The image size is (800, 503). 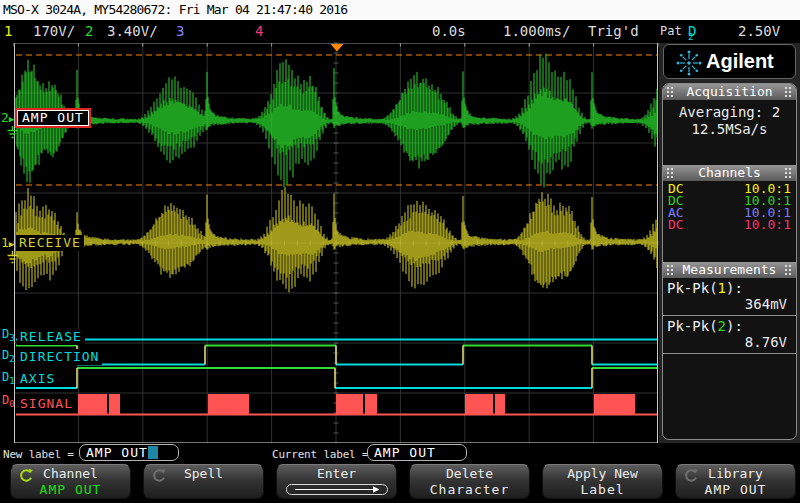 I want to click on measurements-header: Measurements, so click(x=730, y=270).